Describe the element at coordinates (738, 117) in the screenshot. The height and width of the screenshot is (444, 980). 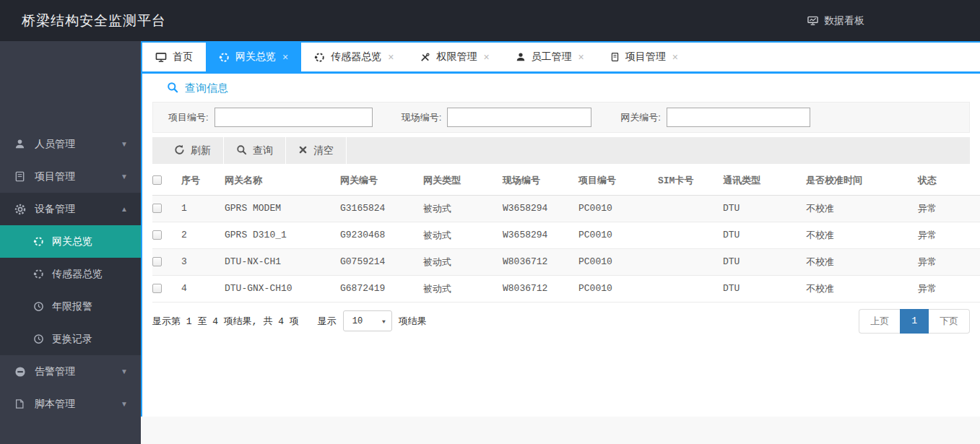
I see `gateway-no-input` at that location.